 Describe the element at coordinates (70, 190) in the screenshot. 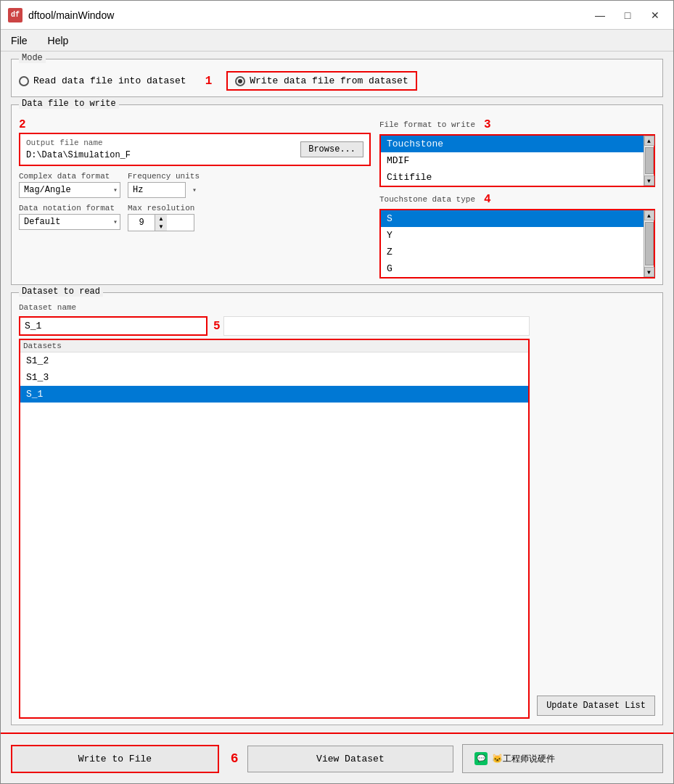

I see `complex-format-select: Mag/Angle Real/Imag dB/Angle` at that location.